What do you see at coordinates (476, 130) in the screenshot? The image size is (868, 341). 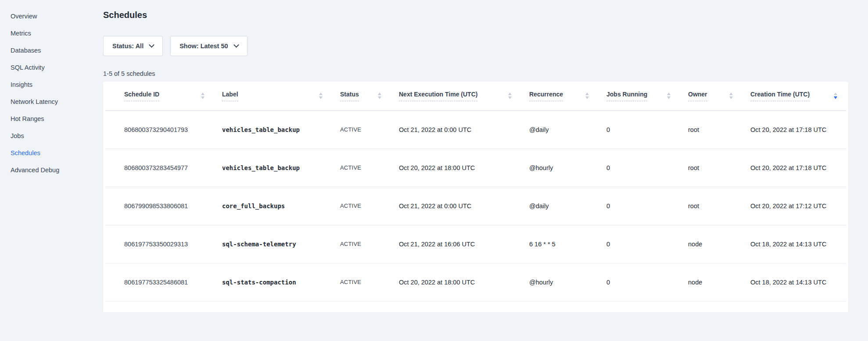 I see `table-row: 806800373290401793 vehicles_table_backup…` at bounding box center [476, 130].